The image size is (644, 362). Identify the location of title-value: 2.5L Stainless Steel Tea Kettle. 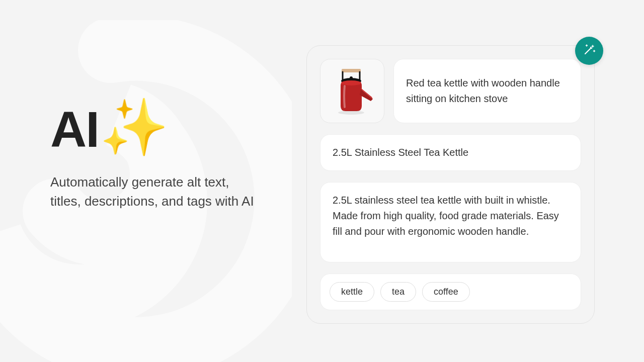
(400, 152).